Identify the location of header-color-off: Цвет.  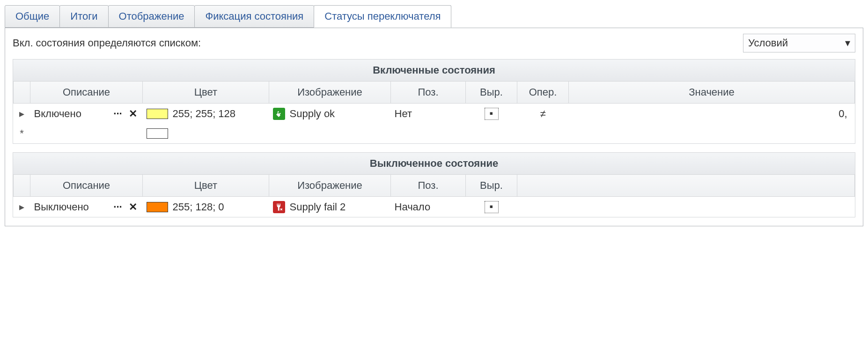
(206, 186).